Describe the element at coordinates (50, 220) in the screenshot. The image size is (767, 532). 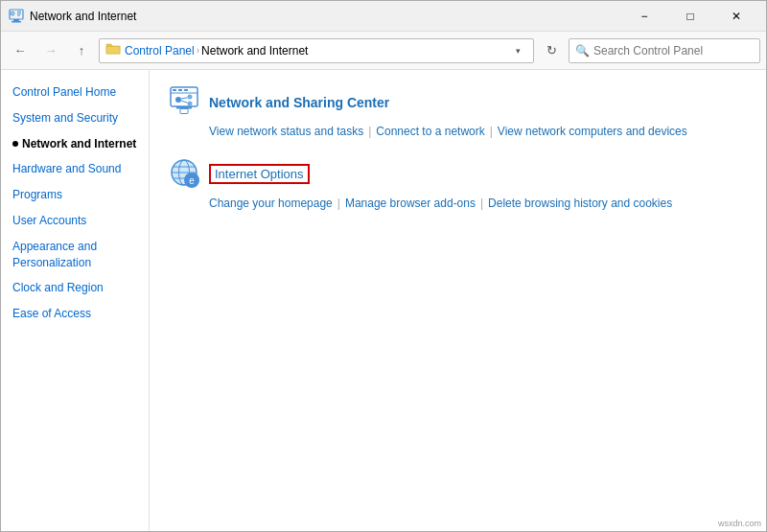
I see `sidebar-item-label: User Accounts` at that location.